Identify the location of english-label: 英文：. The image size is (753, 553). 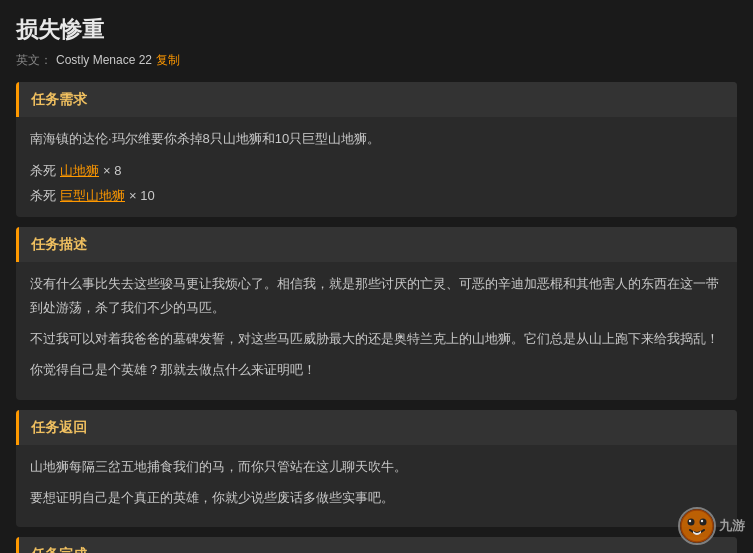
(34, 60).